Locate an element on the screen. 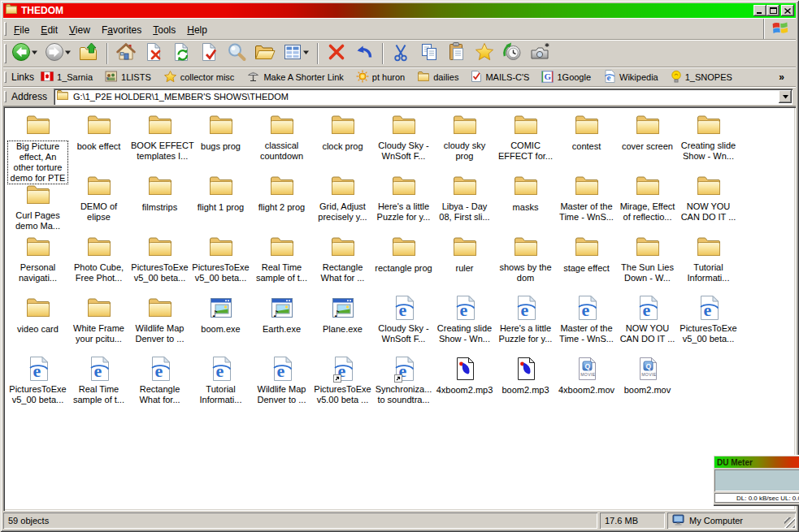 Image resolution: width=799 pixels, height=532 pixels. link-1-sarnia: 1_Sarnia is located at coordinates (67, 77).